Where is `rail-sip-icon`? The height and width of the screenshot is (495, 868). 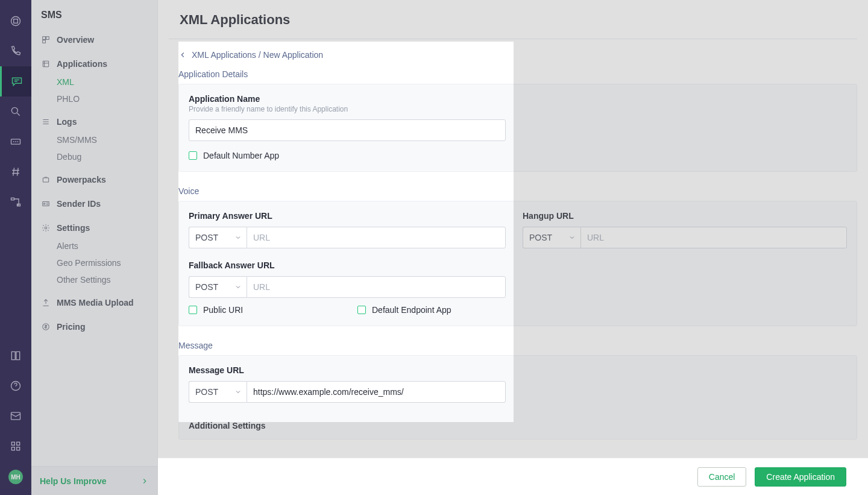 rail-sip-icon is located at coordinates (16, 142).